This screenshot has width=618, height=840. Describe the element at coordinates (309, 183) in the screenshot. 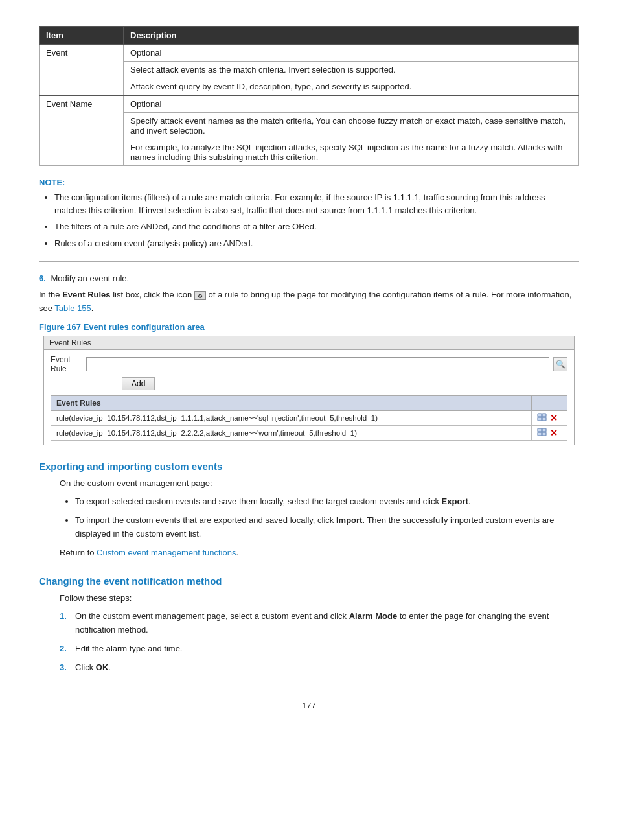

I see `note-label: NOTE:` at that location.